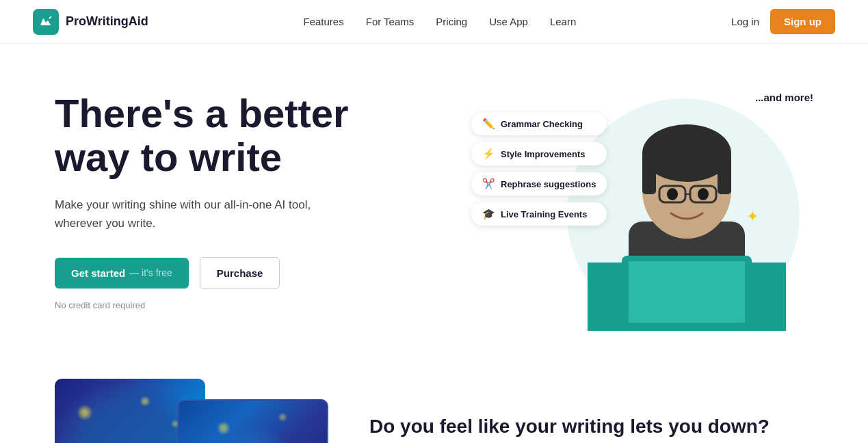 The height and width of the screenshot is (443, 868). What do you see at coordinates (803, 22) in the screenshot?
I see `signup-button: Sign up` at bounding box center [803, 22].